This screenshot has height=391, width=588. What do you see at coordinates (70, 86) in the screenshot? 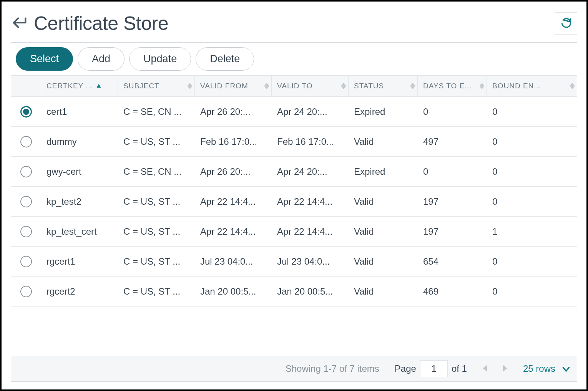
I see `column-label: CERTKEY ...` at bounding box center [70, 86].